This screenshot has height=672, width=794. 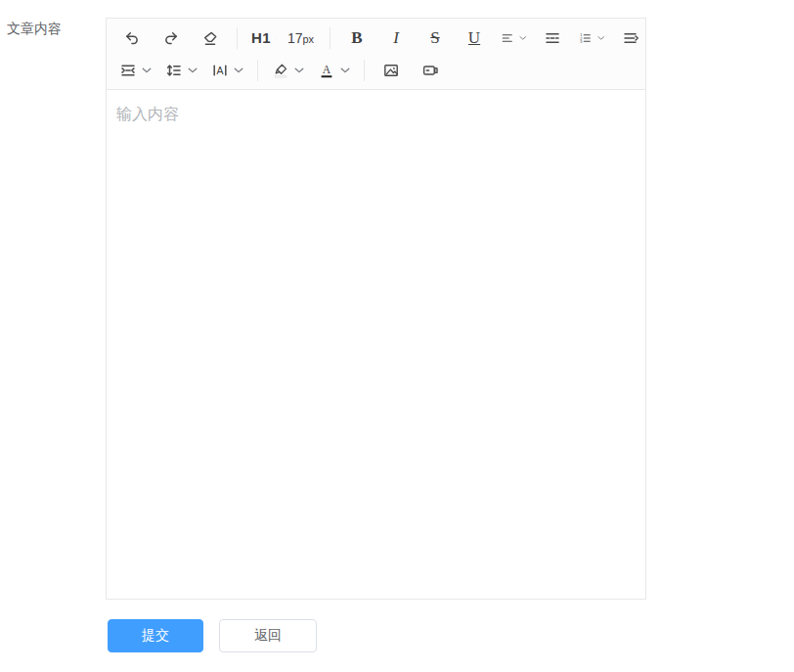 I want to click on underline-button: U, so click(x=474, y=38).